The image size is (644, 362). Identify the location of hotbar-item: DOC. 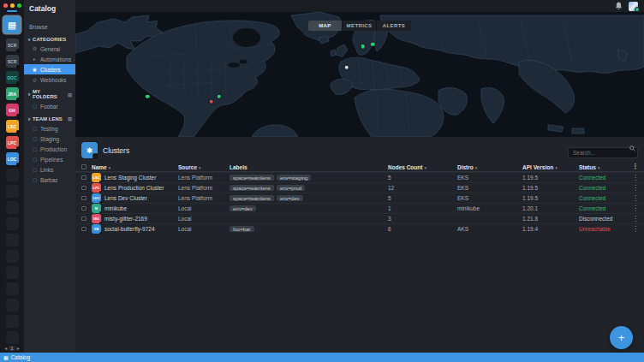
(12, 77).